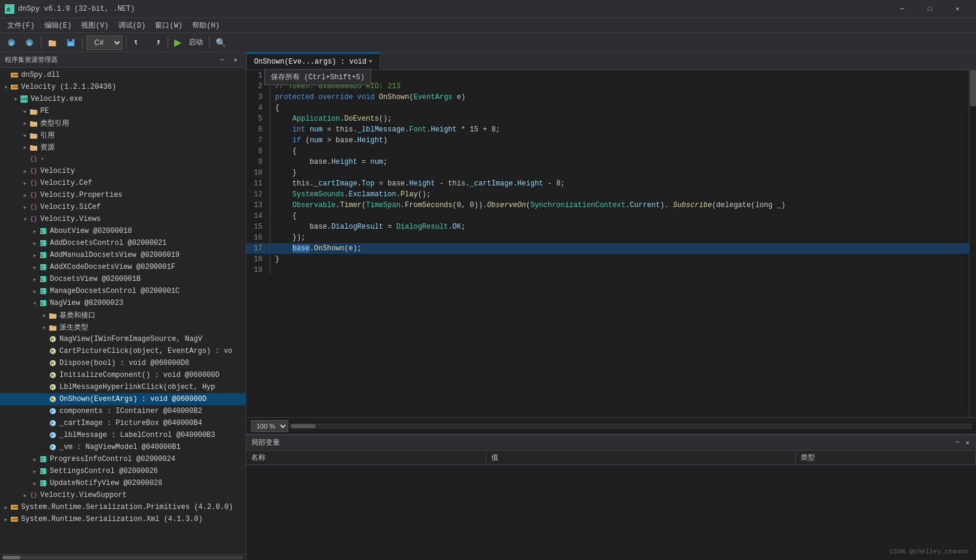 Image resolution: width=976 pixels, height=560 pixels. I want to click on code-line: 9 base.Height = num;, so click(608, 162).